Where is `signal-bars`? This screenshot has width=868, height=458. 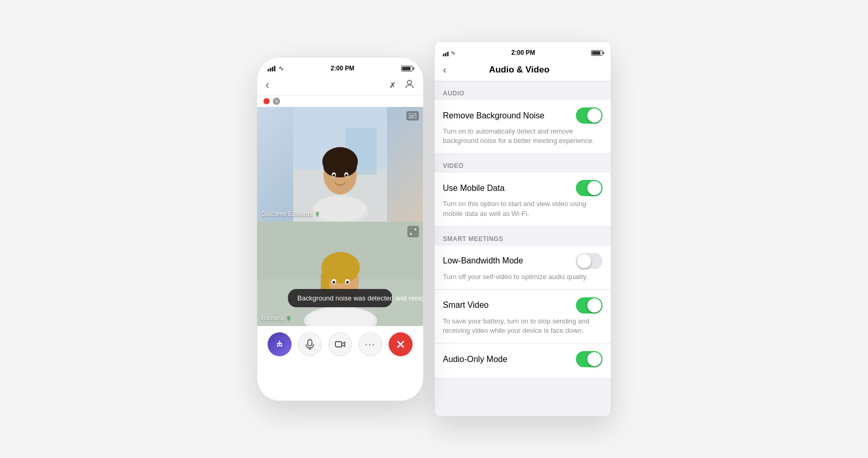 signal-bars is located at coordinates (271, 69).